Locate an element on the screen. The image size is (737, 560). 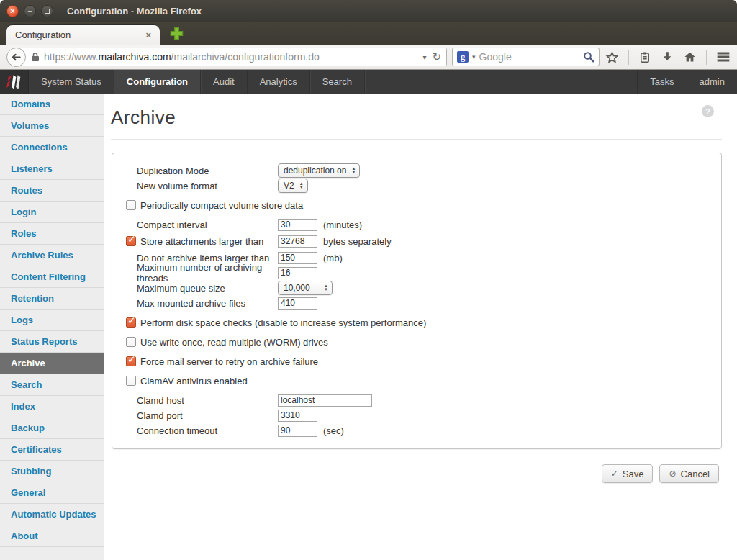
store-attachments-larger-checkbox: ✓ is located at coordinates (131, 241).